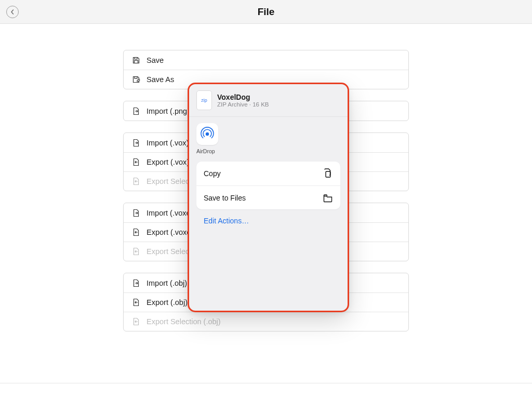 The width and height of the screenshot is (532, 399). What do you see at coordinates (266, 60) in the screenshot?
I see `menu-item: Save` at bounding box center [266, 60].